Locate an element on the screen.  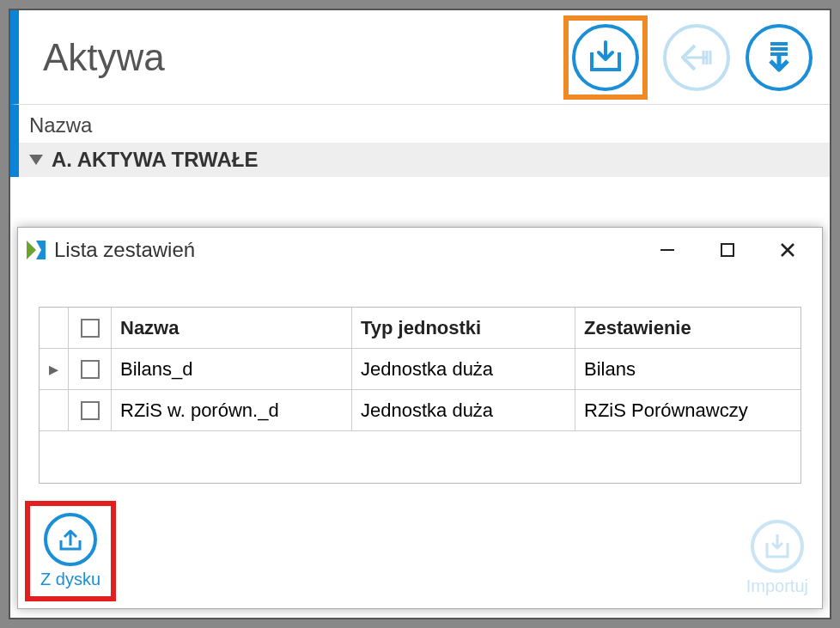
minimize-icon is located at coordinates (667, 250).